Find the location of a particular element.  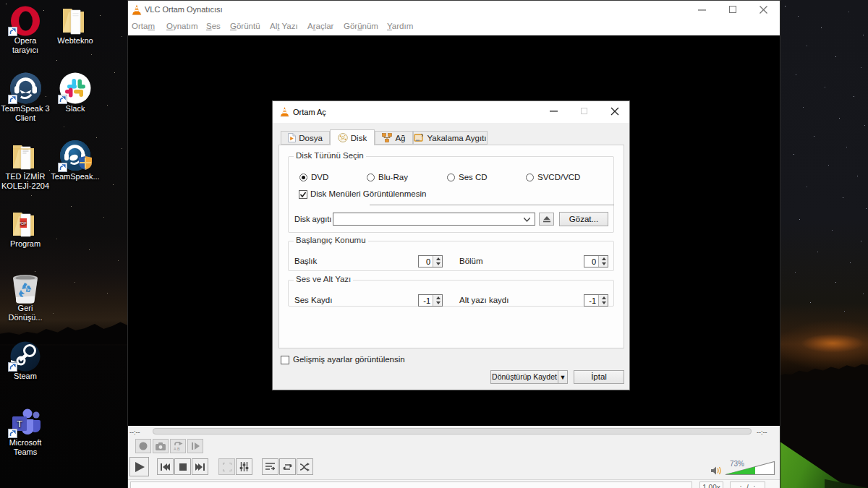

svg-text: A B is located at coordinates (176, 449).